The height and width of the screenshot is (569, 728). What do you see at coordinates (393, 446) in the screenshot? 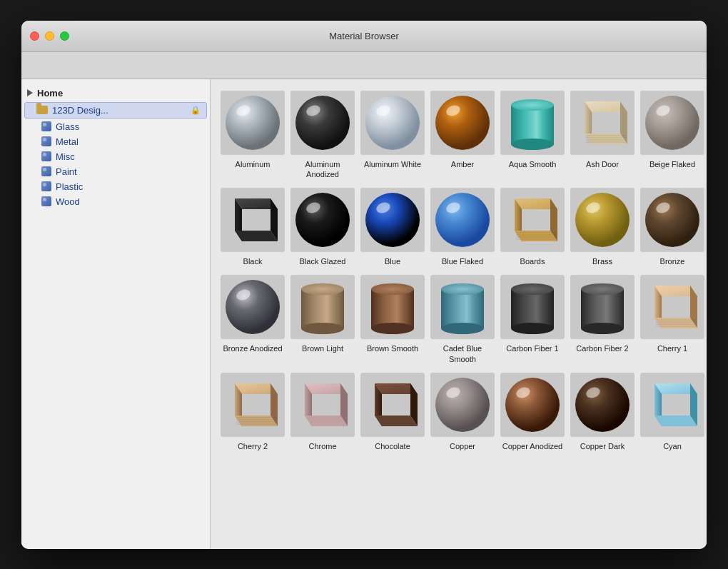
I see `material-label: Chocolate` at bounding box center [393, 446].